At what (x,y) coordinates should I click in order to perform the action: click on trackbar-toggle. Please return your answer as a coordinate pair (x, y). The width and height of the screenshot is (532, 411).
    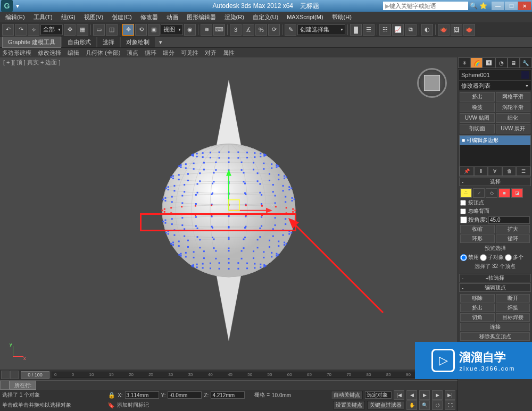
    Looking at the image, I should click on (5, 385).